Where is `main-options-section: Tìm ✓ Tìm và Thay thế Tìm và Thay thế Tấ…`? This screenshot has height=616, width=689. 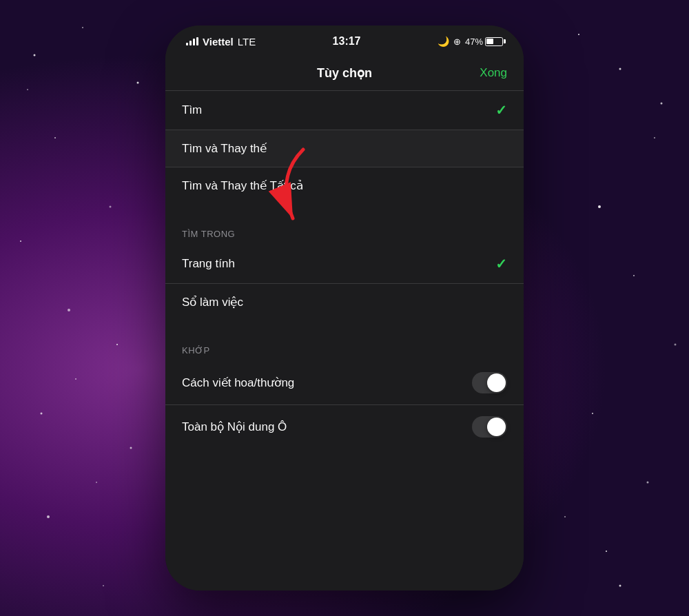
main-options-section: Tìm ✓ Tìm và Thay thế Tìm và Thay thế Tấ… is located at coordinates (344, 147).